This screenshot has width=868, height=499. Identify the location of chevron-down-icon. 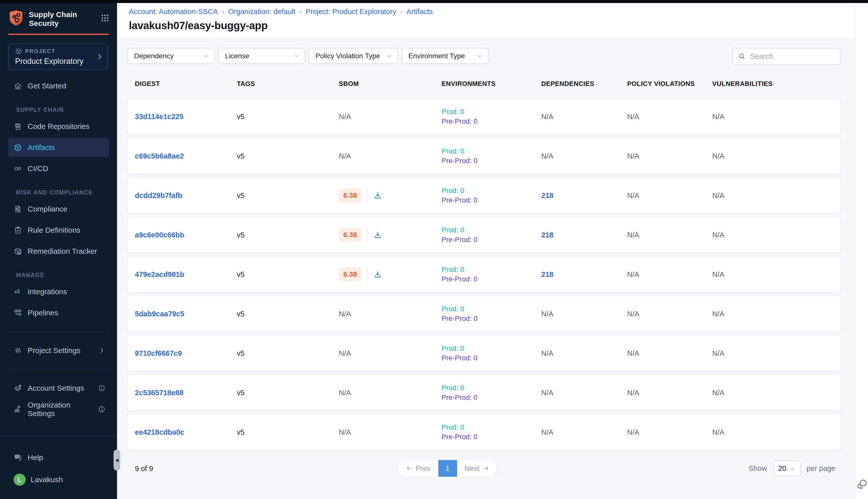
(793, 468).